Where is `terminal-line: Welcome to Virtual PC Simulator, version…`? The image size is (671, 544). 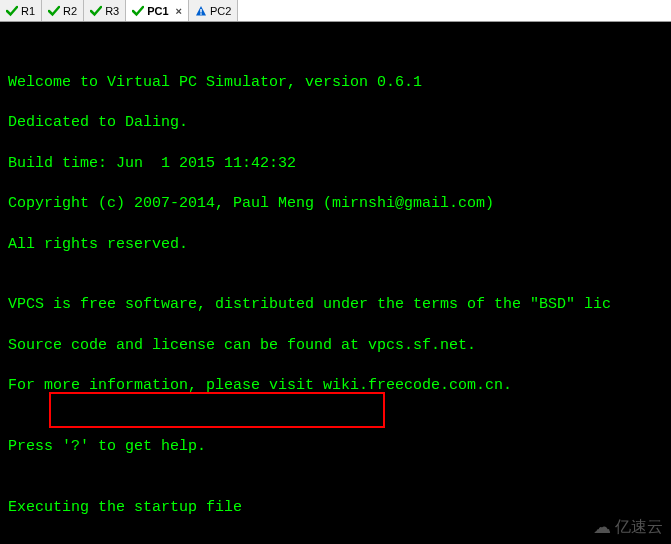 terminal-line: Welcome to Virtual PC Simulator, version… is located at coordinates (336, 83).